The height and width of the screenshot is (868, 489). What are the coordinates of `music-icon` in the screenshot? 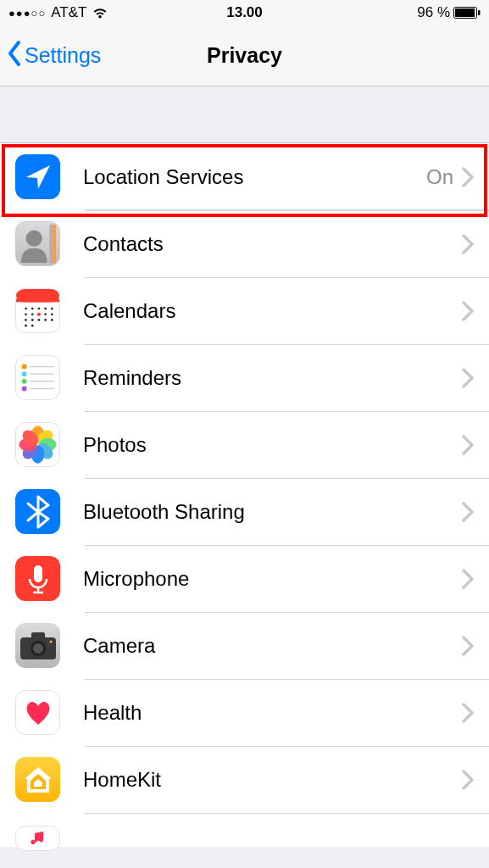 It's located at (37, 838).